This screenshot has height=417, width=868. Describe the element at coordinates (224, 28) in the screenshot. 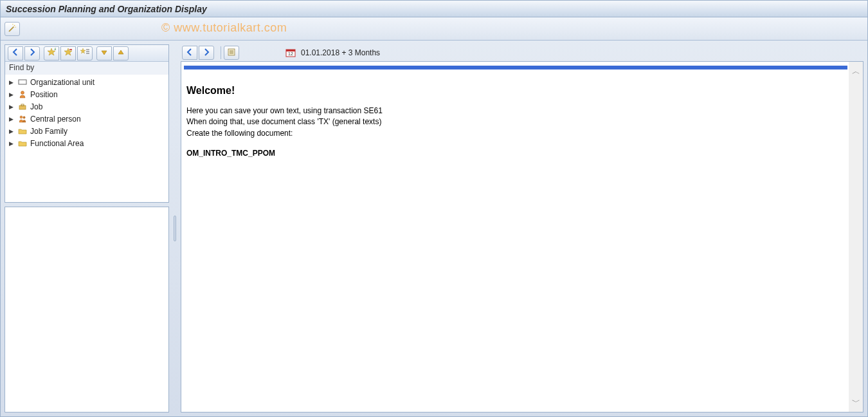

I see `watermark-text: © www.tutorialkart.com` at that location.